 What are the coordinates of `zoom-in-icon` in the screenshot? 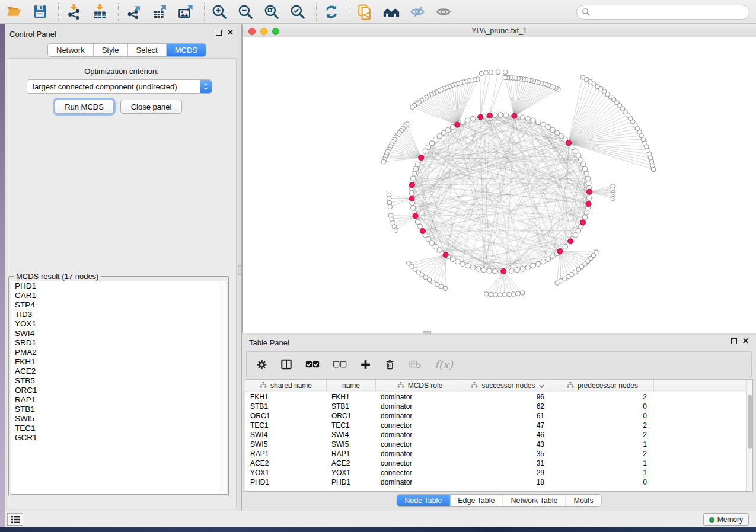 It's located at (219, 12).